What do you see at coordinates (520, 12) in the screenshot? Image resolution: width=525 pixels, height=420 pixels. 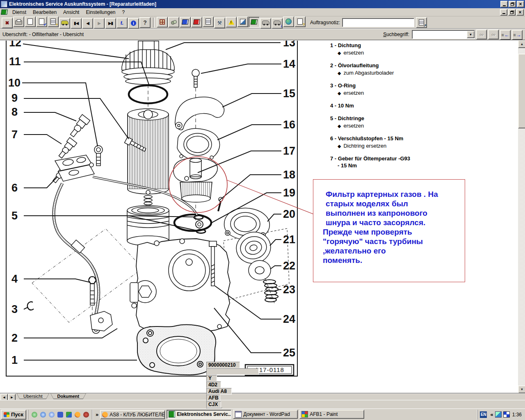 I see `child-close-button: ×` at bounding box center [520, 12].